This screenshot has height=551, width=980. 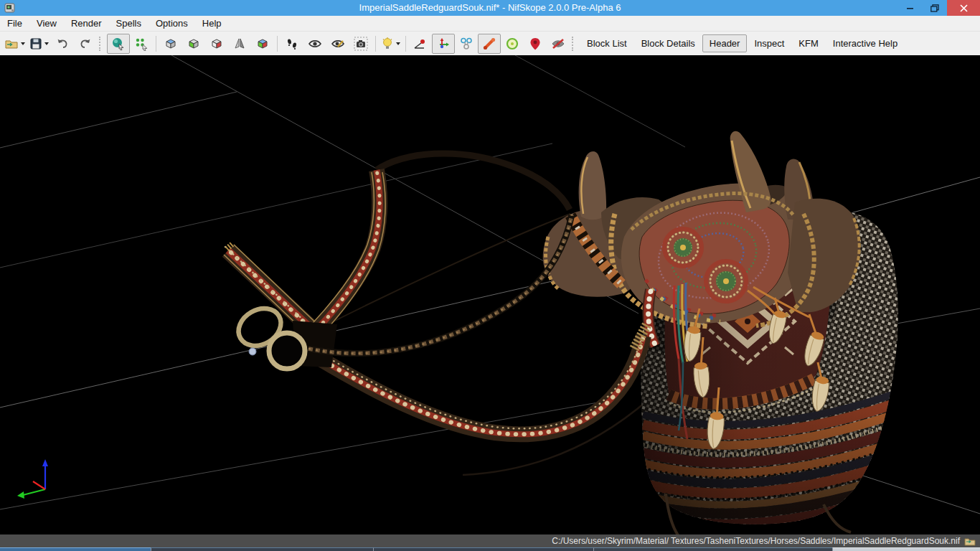 What do you see at coordinates (118, 44) in the screenshot?
I see `select-object-button` at bounding box center [118, 44].